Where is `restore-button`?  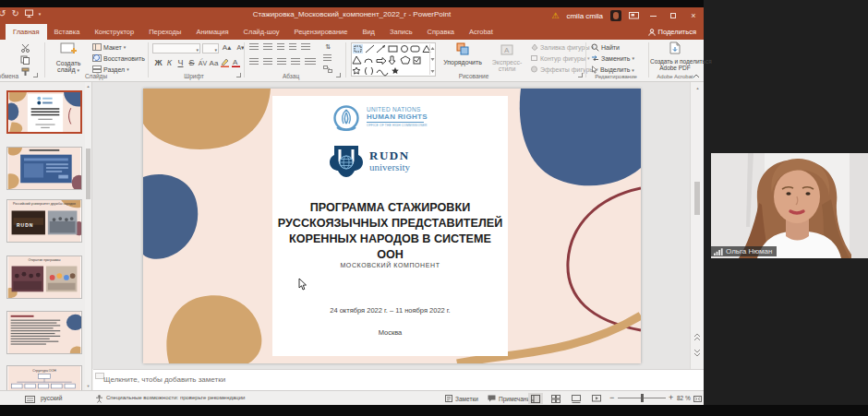
restore-button is located at coordinates (673, 16).